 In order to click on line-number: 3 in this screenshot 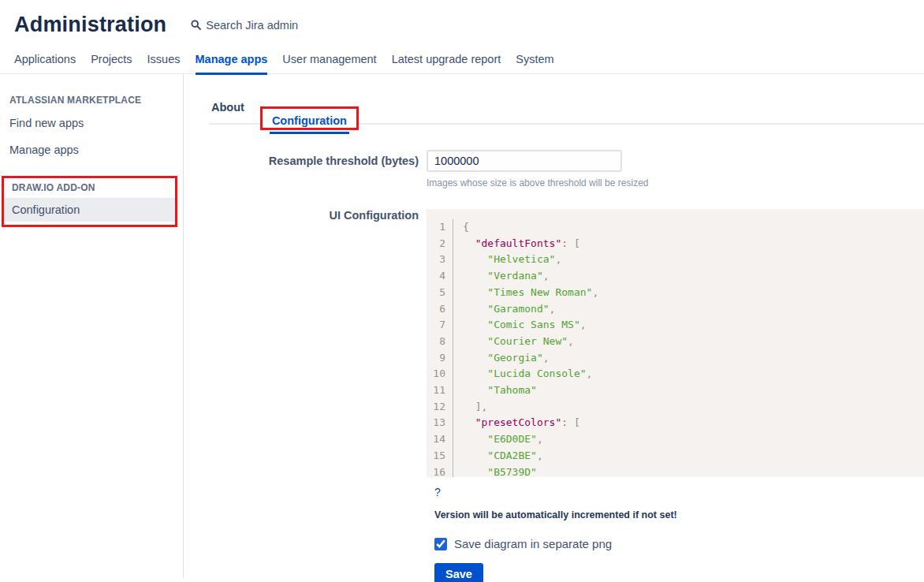, I will do `click(440, 260)`.